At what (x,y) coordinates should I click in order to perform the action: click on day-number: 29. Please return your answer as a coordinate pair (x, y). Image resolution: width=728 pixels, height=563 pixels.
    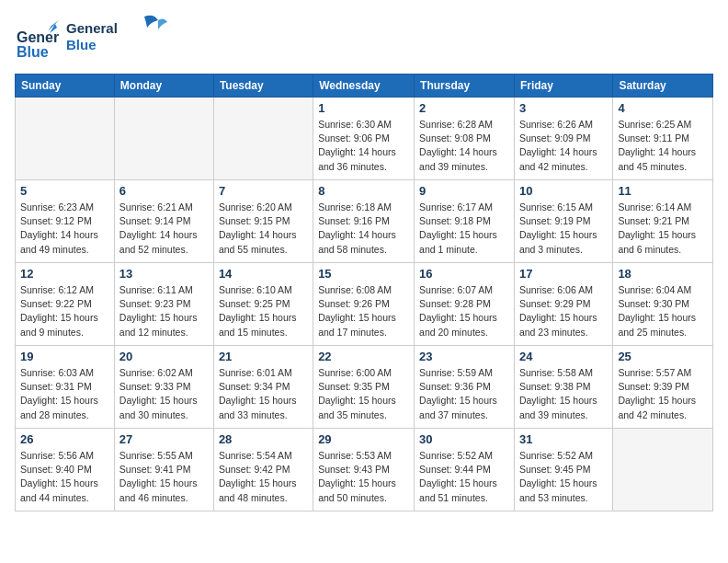
    Looking at the image, I should click on (364, 440).